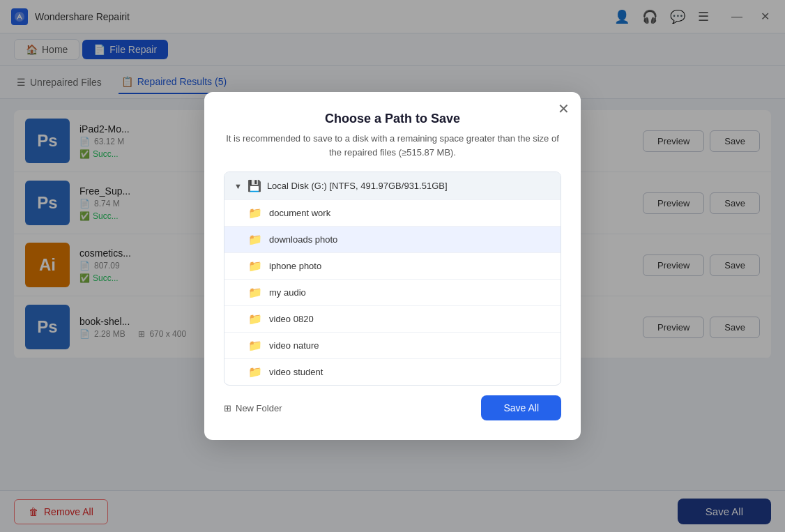 Image resolution: width=785 pixels, height=532 pixels. I want to click on list-item: 📁 my audio, so click(392, 292).